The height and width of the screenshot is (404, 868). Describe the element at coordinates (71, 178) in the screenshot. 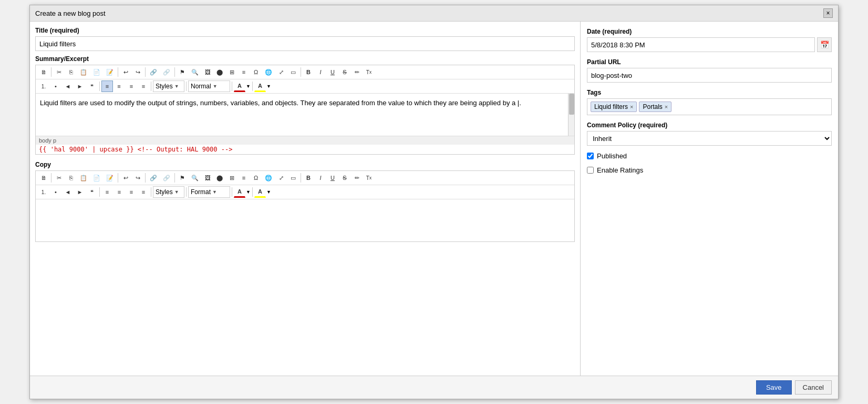

I see `copy-copy-btn: ⎘` at that location.